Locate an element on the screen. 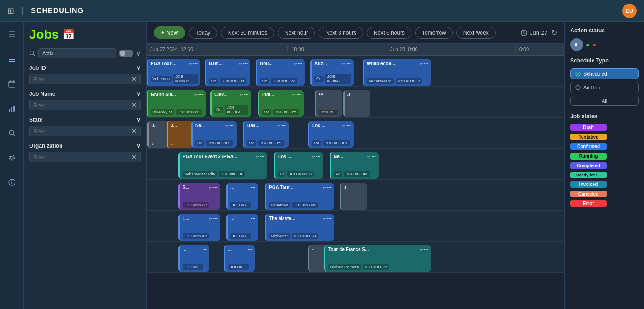 The width and height of the screenshot is (644, 309). job-card-s: S... ✏ ••• JOB #00067 is located at coordinates (199, 196).